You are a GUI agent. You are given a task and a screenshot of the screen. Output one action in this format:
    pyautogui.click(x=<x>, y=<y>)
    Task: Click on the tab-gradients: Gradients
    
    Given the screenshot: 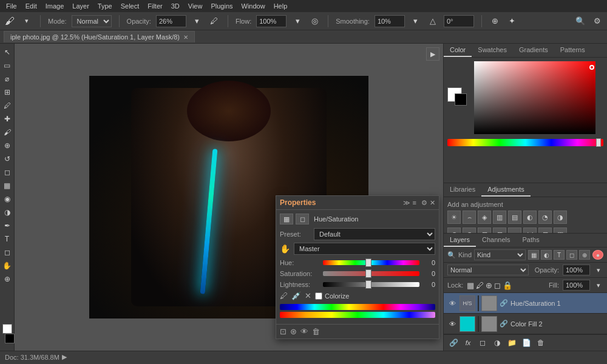 What is the action you would take?
    pyautogui.click(x=534, y=50)
    